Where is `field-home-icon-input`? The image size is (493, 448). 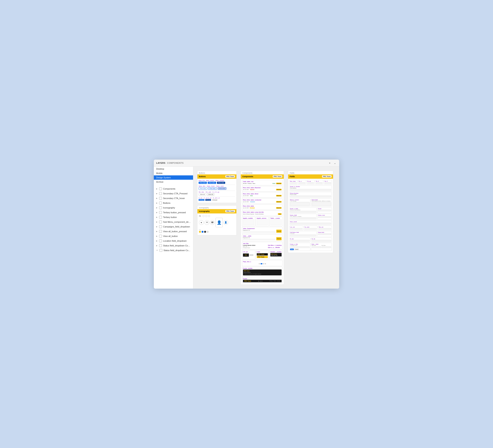 field-home-icon-input is located at coordinates (325, 217).